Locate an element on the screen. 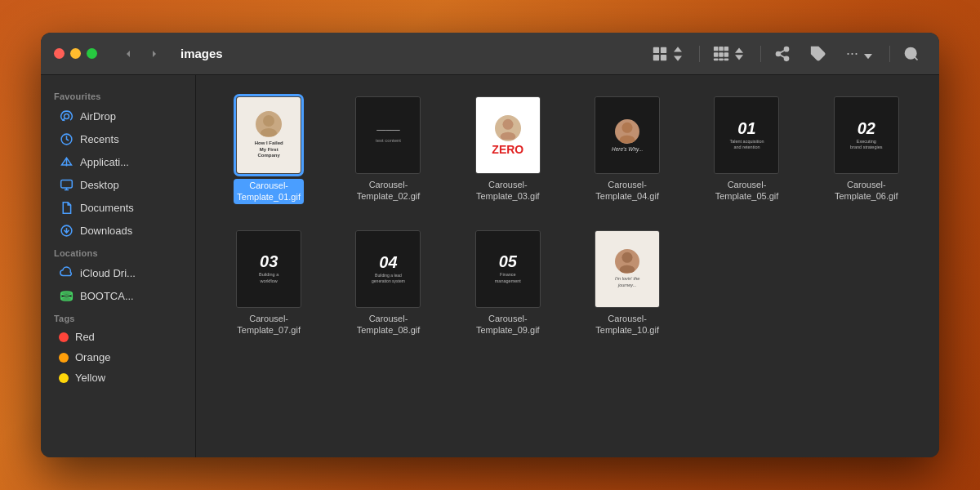 This screenshot has width=980, height=490. file-item-6: 02 Executingbrand strategies Carousel-Te… is located at coordinates (866, 150).